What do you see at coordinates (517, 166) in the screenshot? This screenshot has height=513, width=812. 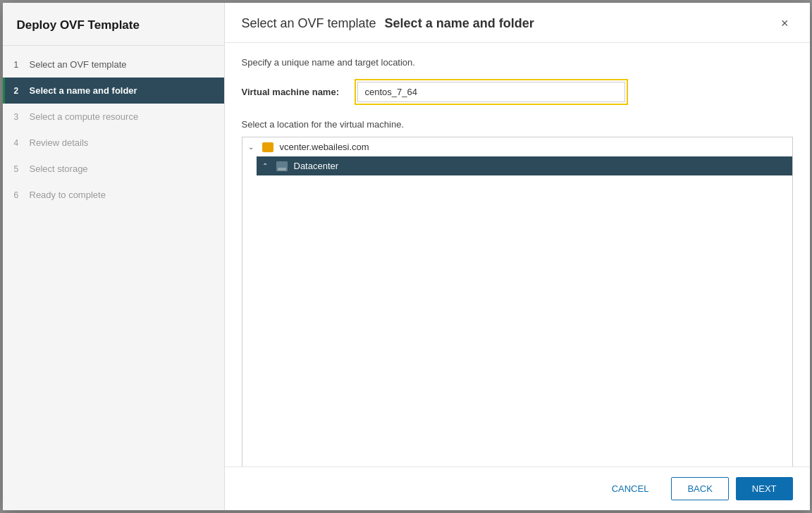 I see `tree-children: ⌃ Datacenter` at bounding box center [517, 166].